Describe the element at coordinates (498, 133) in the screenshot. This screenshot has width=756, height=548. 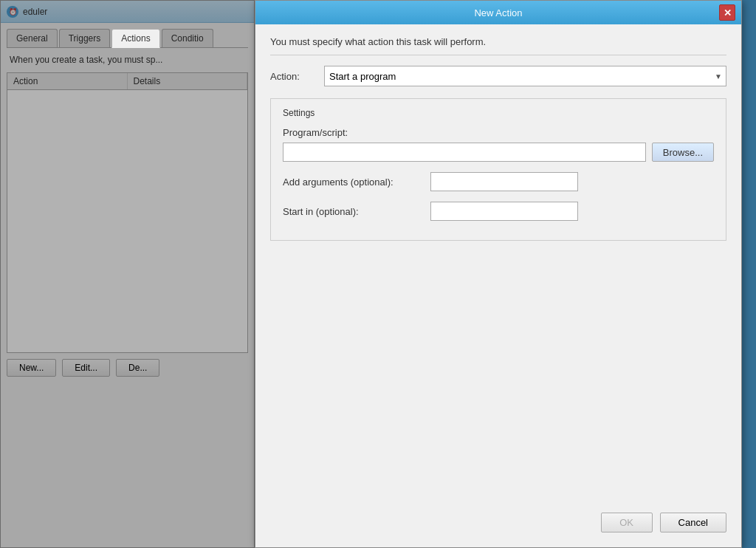
I see `program-script-label: Program/script:` at that location.